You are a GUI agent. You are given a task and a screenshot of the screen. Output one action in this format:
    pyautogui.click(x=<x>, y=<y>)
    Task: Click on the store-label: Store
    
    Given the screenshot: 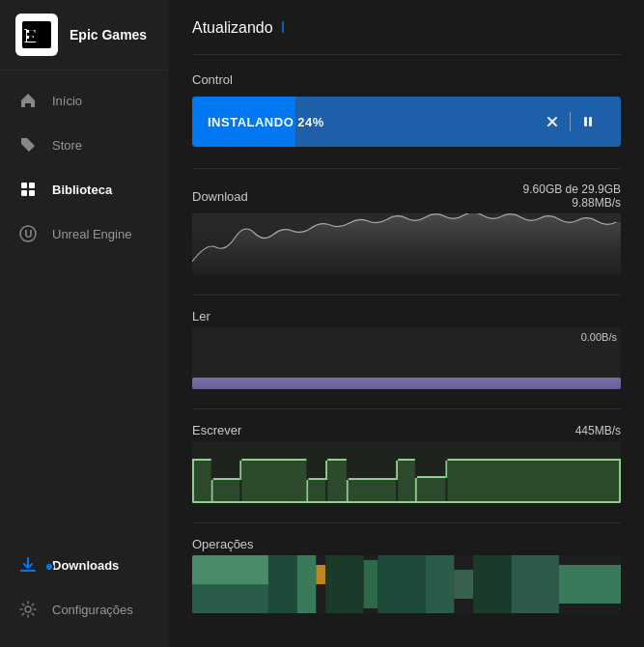 What is the action you would take?
    pyautogui.click(x=68, y=145)
    